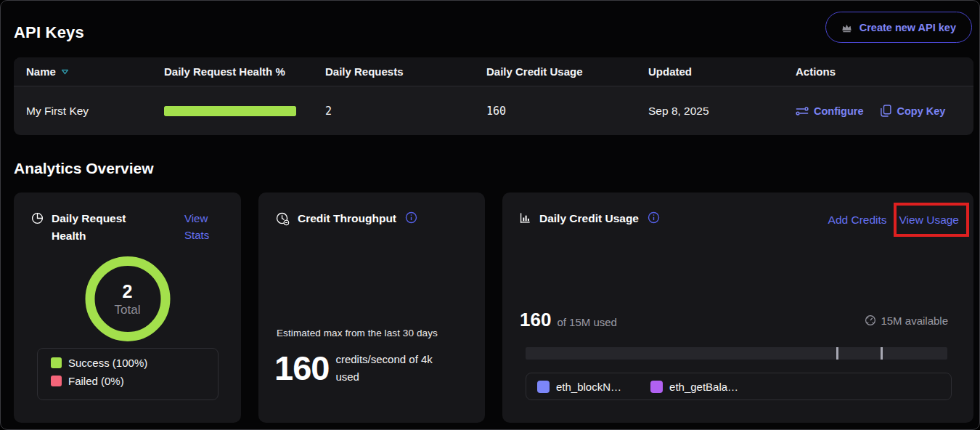 The width and height of the screenshot is (980, 430). Describe the element at coordinates (96, 381) in the screenshot. I see `failed-label: Failed (0%)` at that location.